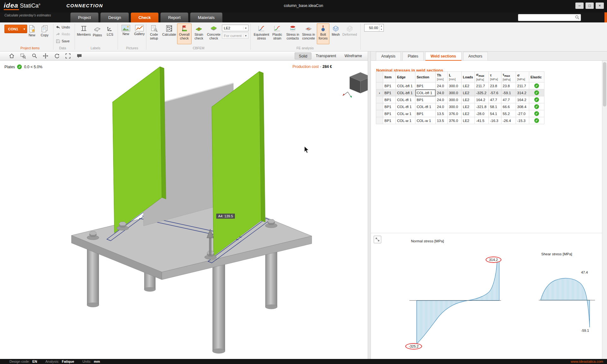  I want to click on table-row: BP1COL-tfl 1COL-tfl 124.0300.0LE2-321.85…, so click(460, 107).